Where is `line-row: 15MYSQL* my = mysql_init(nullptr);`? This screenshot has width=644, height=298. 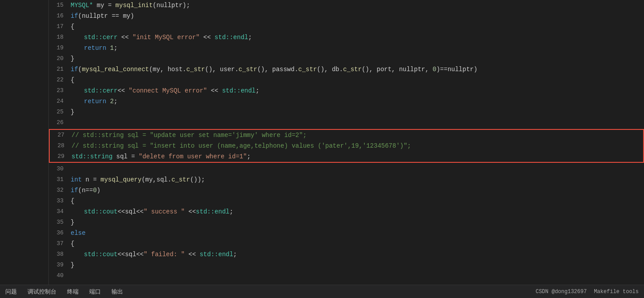 line-row: 15MYSQL* my = mysql_init(nullptr); is located at coordinates (346, 5).